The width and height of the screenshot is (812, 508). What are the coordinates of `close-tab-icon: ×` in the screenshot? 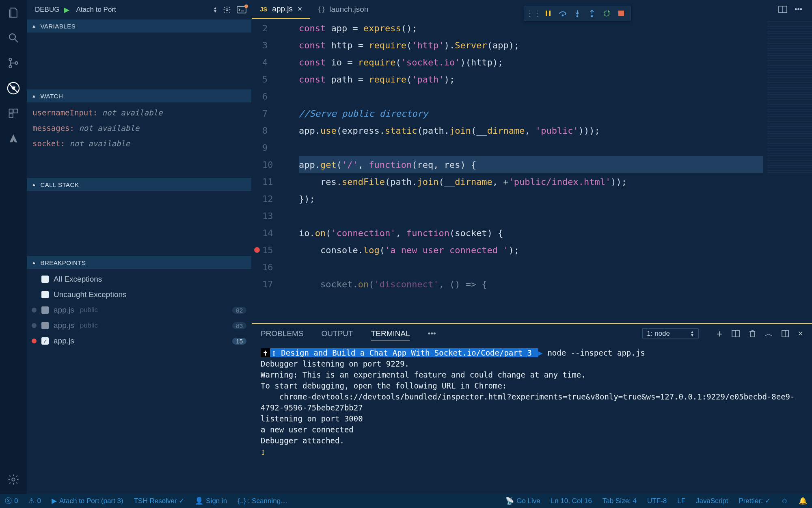 It's located at (300, 9).